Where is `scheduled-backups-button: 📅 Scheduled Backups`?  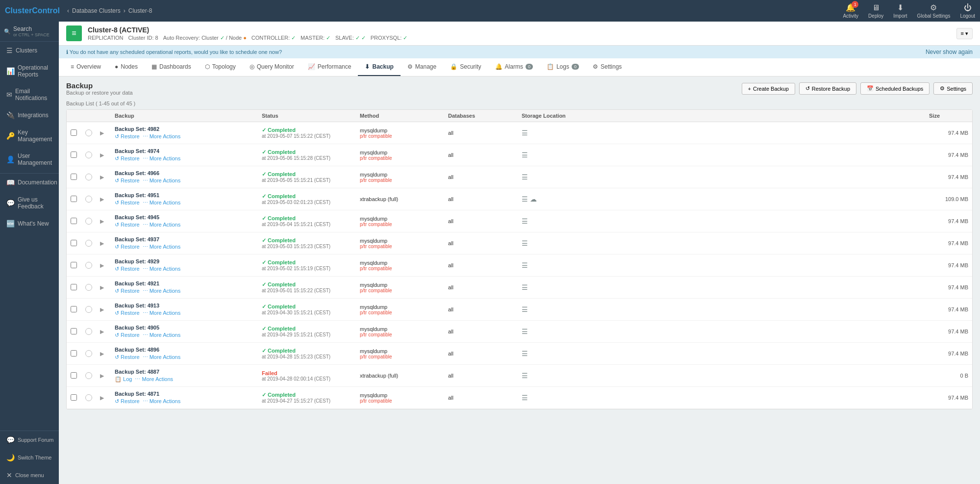
scheduled-backups-button: 📅 Scheduled Backups is located at coordinates (895, 88).